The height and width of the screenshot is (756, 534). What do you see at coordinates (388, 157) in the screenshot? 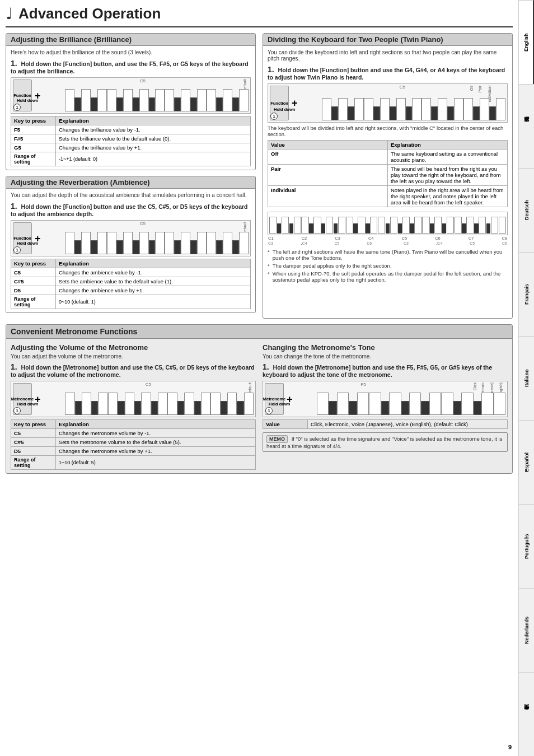
I see `twin-row-off: Off The same keyboard setting as a conve…` at bounding box center [388, 157].